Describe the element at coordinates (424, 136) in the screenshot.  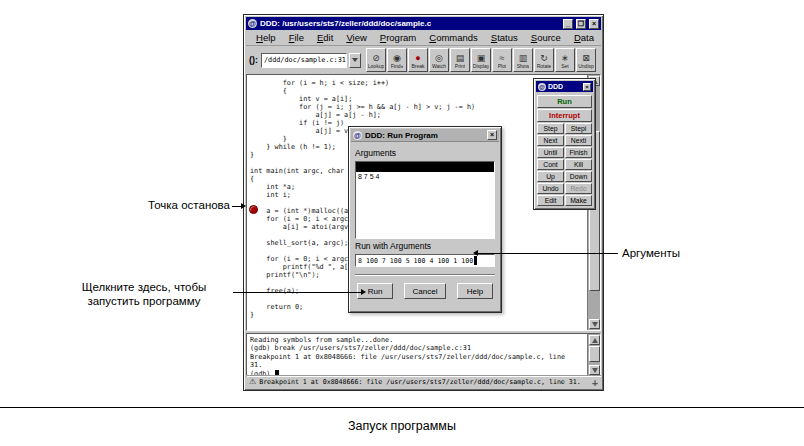
I see `dialog-title: DDD: Run Program` at that location.